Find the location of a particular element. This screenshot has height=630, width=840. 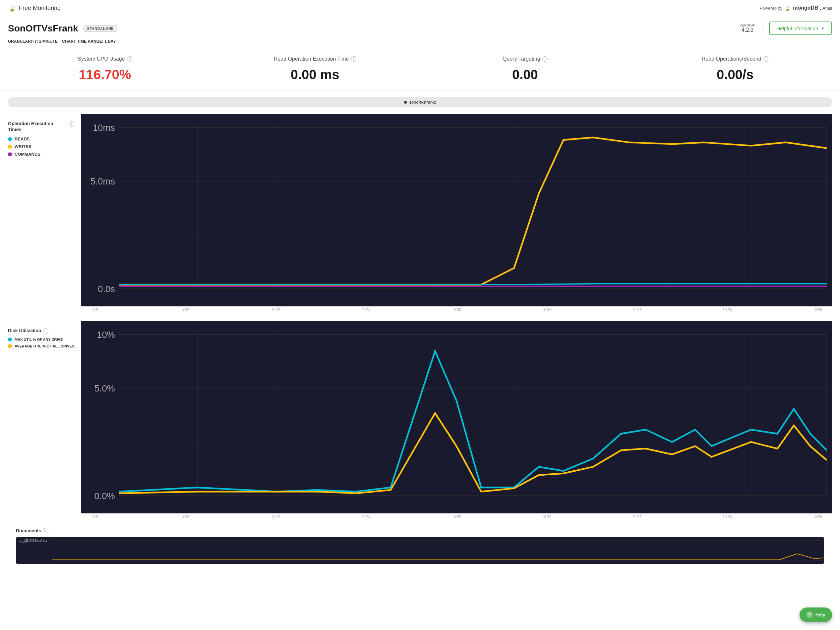

svg-text: 5.0% is located at coordinates (105, 389).